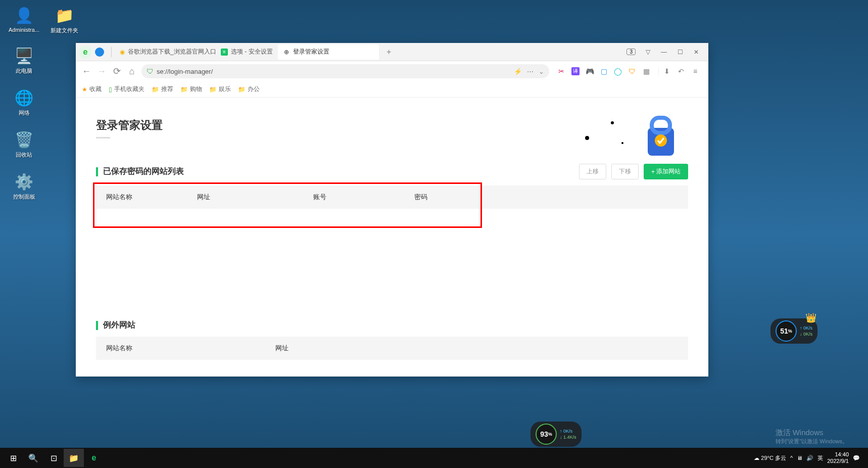 This screenshot has width=868, height=468. What do you see at coordinates (392, 89) in the screenshot?
I see `bookmarks-bar: ★收藏 ▯手机收藏夹 📁推荐 📁购物 📁娱乐 📁办公` at bounding box center [392, 89].